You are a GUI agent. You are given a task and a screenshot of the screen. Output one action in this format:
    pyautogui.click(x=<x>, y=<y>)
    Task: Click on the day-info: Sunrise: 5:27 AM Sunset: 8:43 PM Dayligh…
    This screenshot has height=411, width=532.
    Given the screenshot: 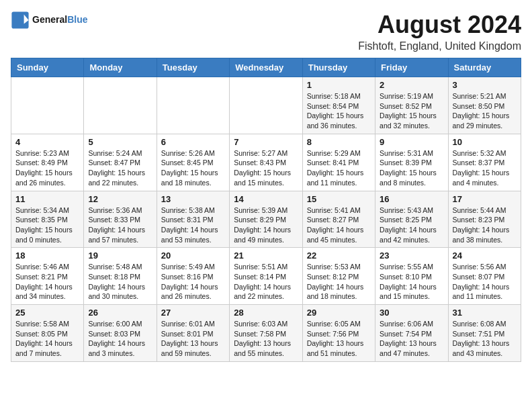 What is the action you would take?
    pyautogui.click(x=266, y=168)
    